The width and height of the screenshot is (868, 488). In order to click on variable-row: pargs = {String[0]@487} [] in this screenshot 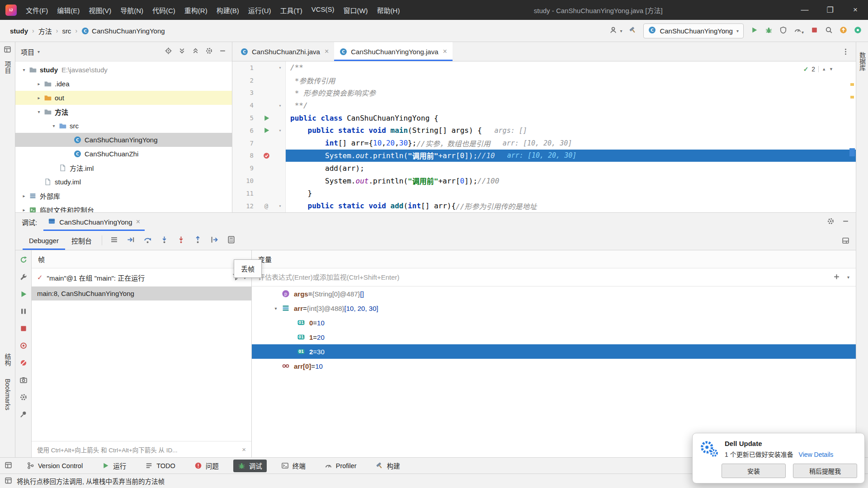, I will do `click(554, 294)`.